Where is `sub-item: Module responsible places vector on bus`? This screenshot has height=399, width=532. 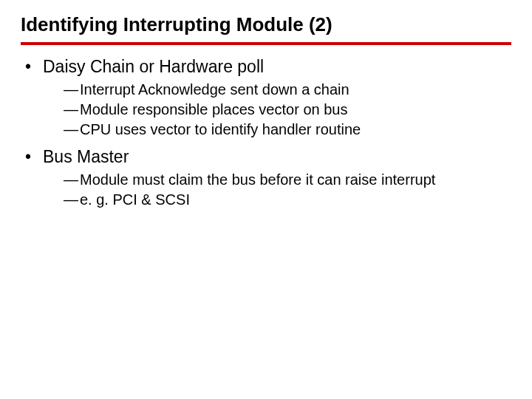
sub-item: Module responsible places vector on bus is located at coordinates (287, 109).